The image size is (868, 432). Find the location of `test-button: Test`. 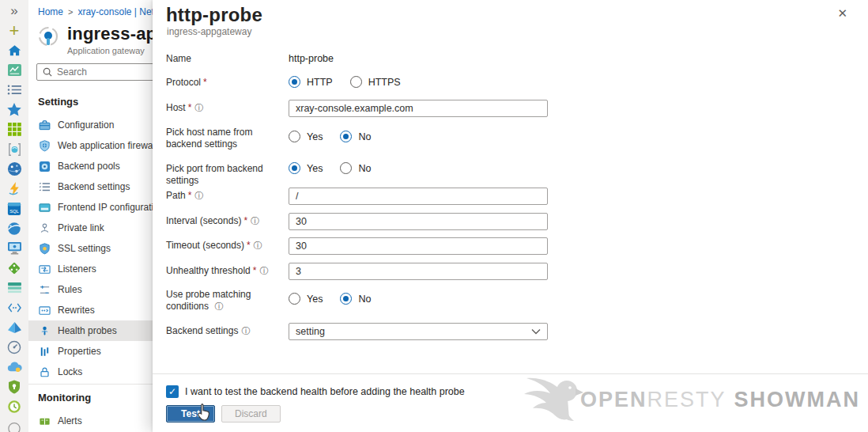

test-button: Test is located at coordinates (191, 414).